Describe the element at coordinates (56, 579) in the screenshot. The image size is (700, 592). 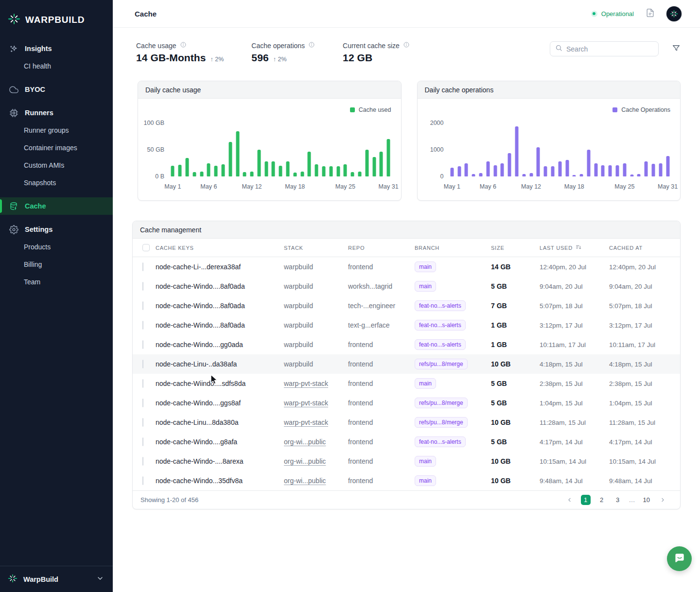
I see `org-switcher: WarpBuild` at that location.